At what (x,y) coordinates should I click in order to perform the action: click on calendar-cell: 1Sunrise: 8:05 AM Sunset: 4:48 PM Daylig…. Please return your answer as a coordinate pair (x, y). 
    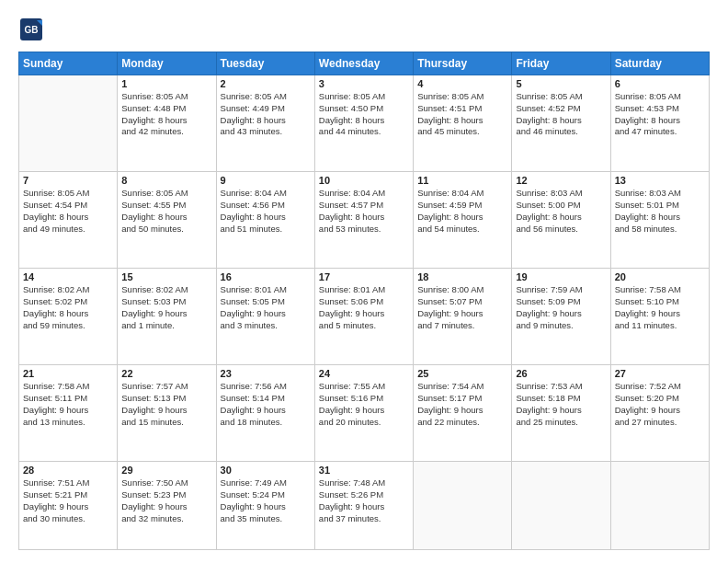
    Looking at the image, I should click on (167, 123).